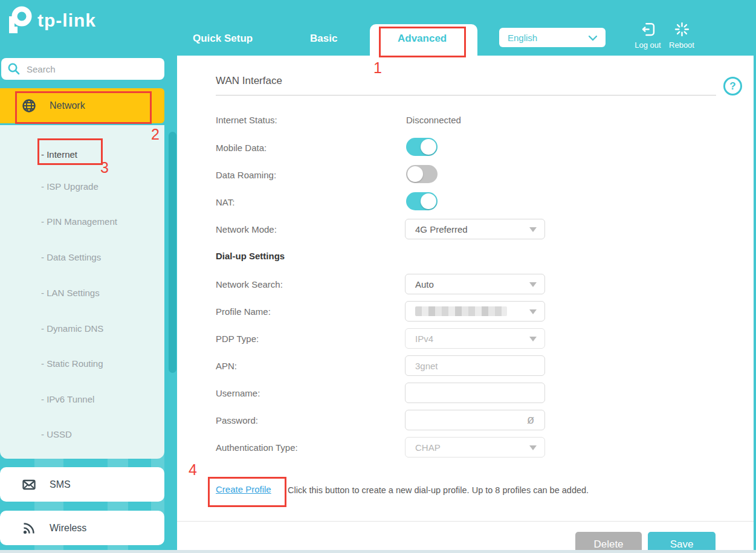 This screenshot has height=553, width=756. What do you see at coordinates (475, 366) in the screenshot?
I see `apn-input` at bounding box center [475, 366].